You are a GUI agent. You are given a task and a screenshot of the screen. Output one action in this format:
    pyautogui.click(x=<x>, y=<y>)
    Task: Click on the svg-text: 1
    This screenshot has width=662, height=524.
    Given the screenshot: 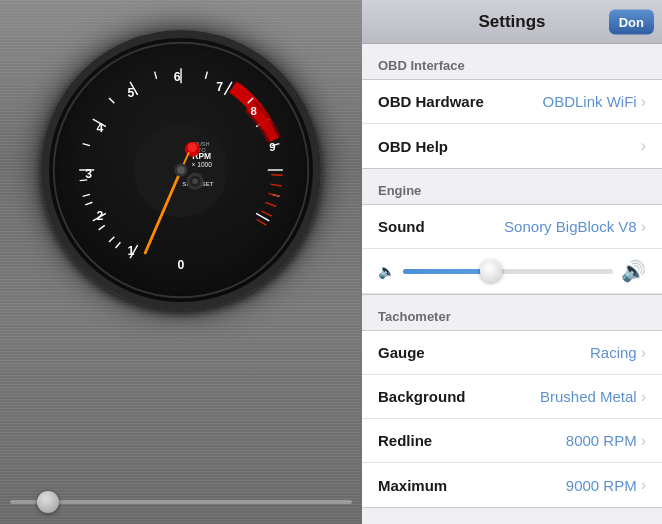 What is the action you would take?
    pyautogui.click(x=132, y=251)
    